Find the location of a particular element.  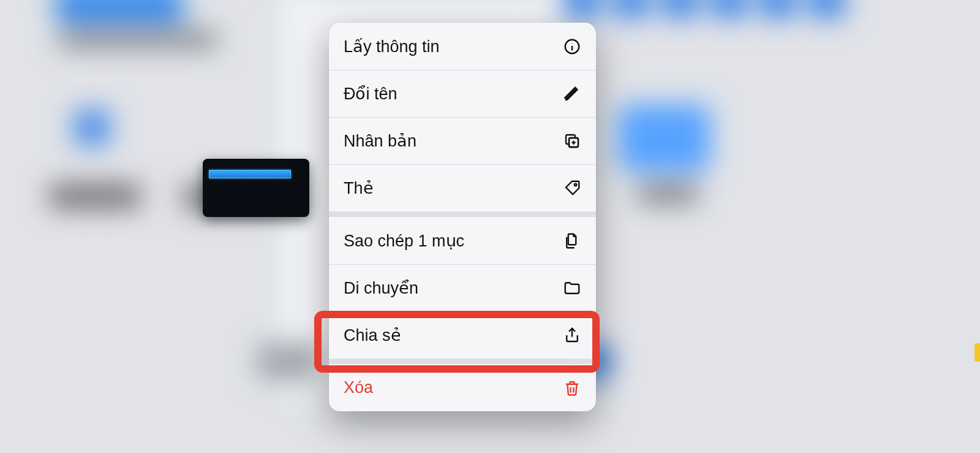

menu-item-copy-one: Sao chép 1 mục is located at coordinates (462, 240).